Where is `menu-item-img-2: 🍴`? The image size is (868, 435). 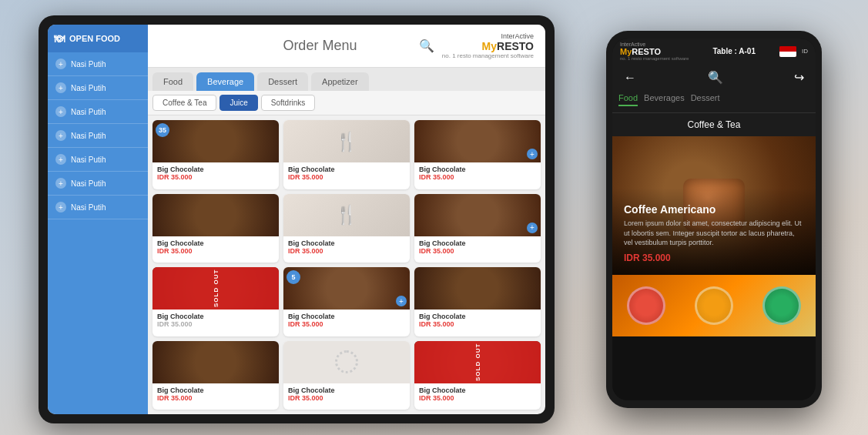 menu-item-img-2: 🍴 is located at coordinates (347, 142).